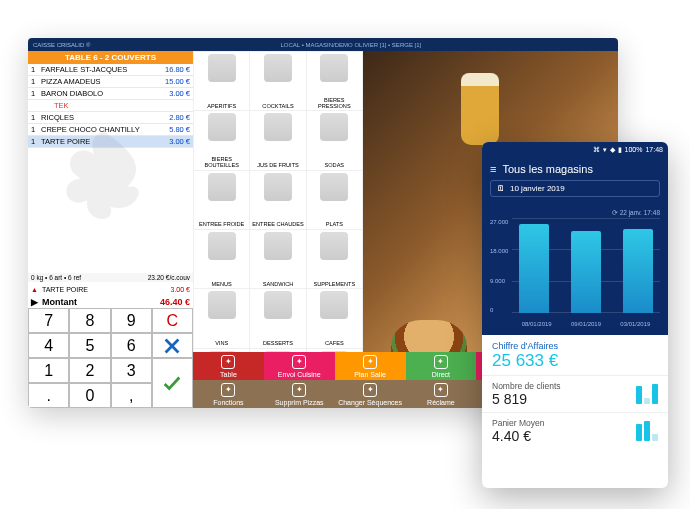 This screenshot has width=690, height=509. What do you see at coordinates (98, 82) in the screenshot?
I see `line-name: PIZZA AMADEUS` at bounding box center [98, 82].